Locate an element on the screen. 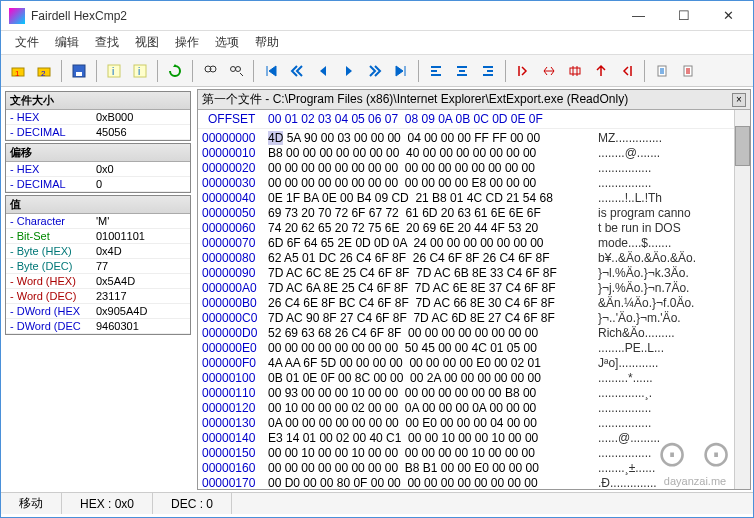 The width and height of the screenshot is (754, 518). hex-row: 000000706D 6F 64 65 2E 0D 0D 0A 24 00 00… is located at coordinates (474, 244).